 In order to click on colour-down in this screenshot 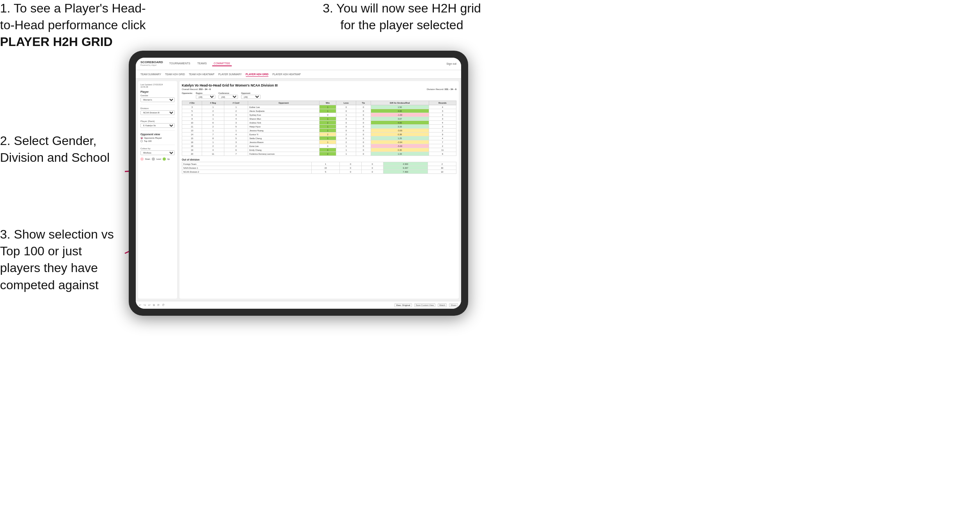, I will do `click(142, 159)`.